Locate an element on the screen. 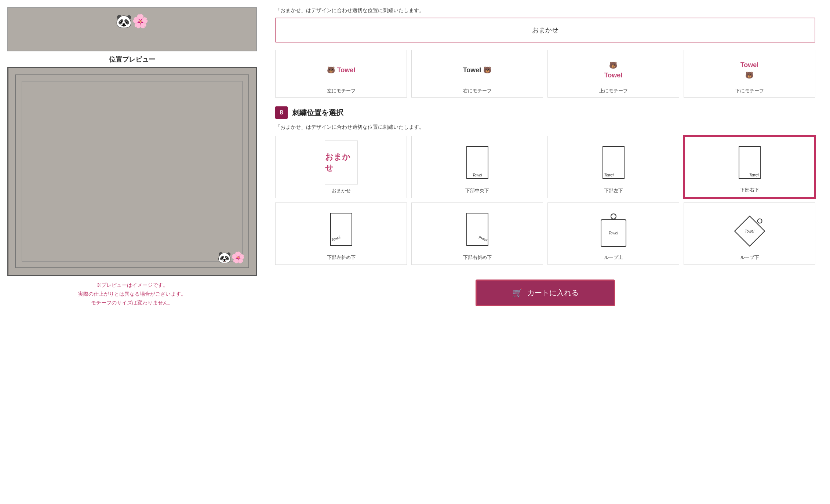 The width and height of the screenshot is (830, 504). bear-icon-left: 🐻 is located at coordinates (331, 70).